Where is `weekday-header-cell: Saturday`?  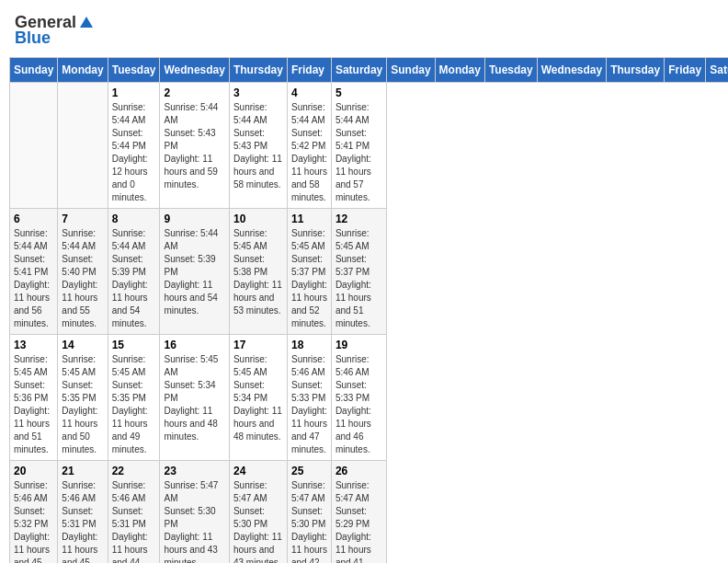 weekday-header-cell: Saturday is located at coordinates (717, 70).